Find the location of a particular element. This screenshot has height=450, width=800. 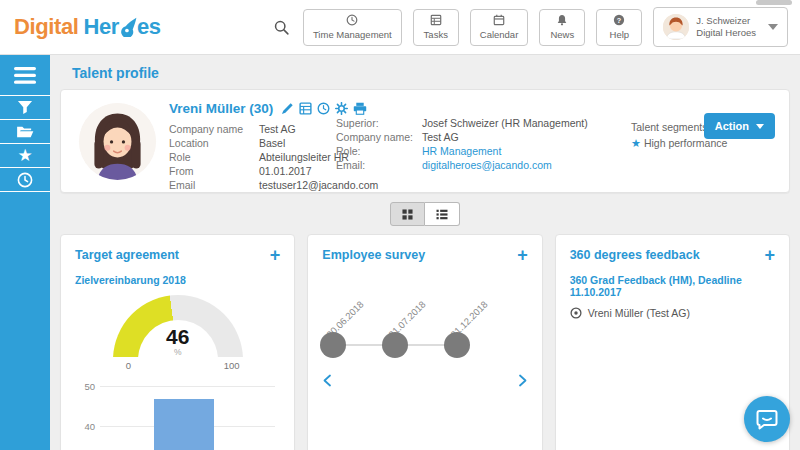

target-agreement-link: Zielvereinbarung 2018 is located at coordinates (130, 280).